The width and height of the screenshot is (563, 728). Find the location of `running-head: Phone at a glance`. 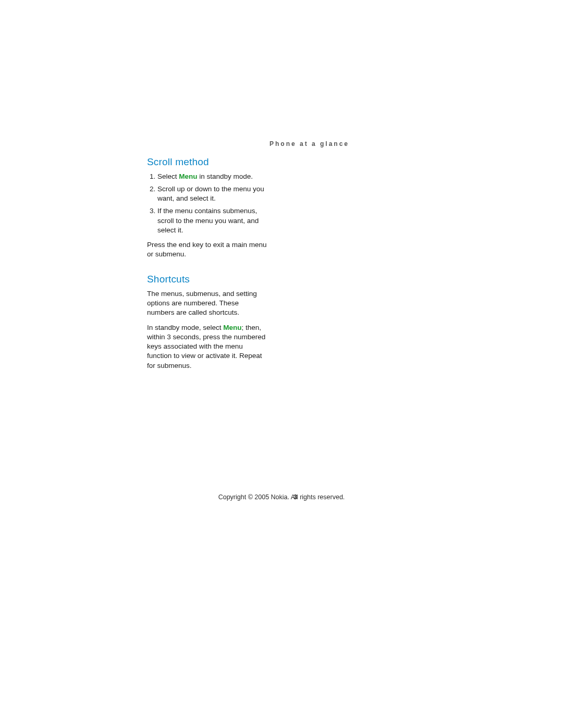

running-head: Phone at a glance is located at coordinates (310, 144).